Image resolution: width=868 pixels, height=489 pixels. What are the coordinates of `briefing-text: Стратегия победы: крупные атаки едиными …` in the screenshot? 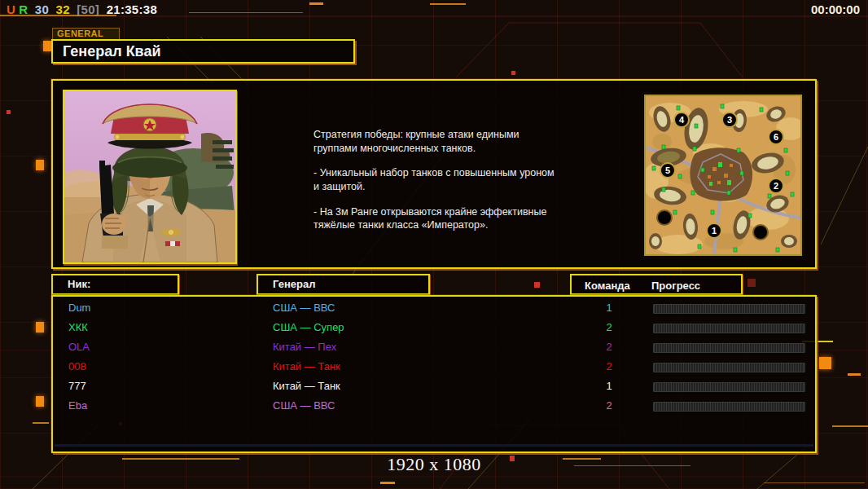 It's located at (454, 186).